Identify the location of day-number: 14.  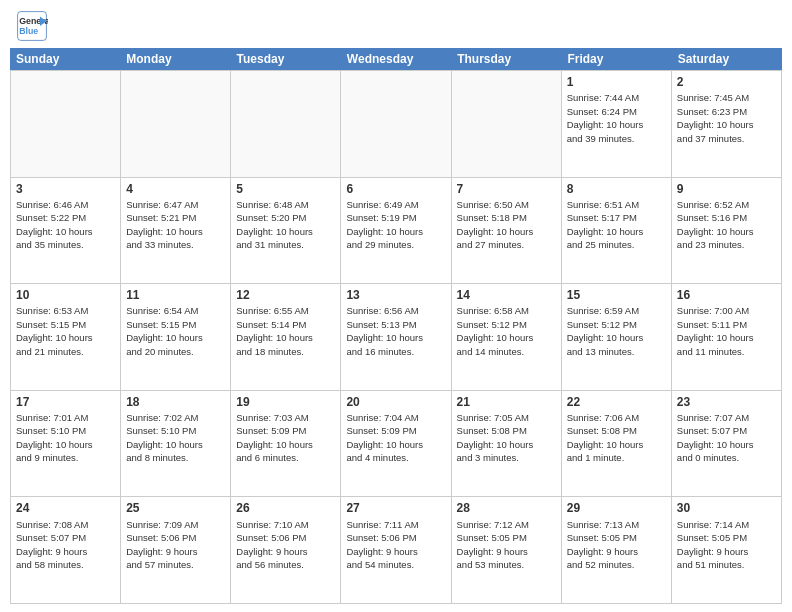
(506, 295).